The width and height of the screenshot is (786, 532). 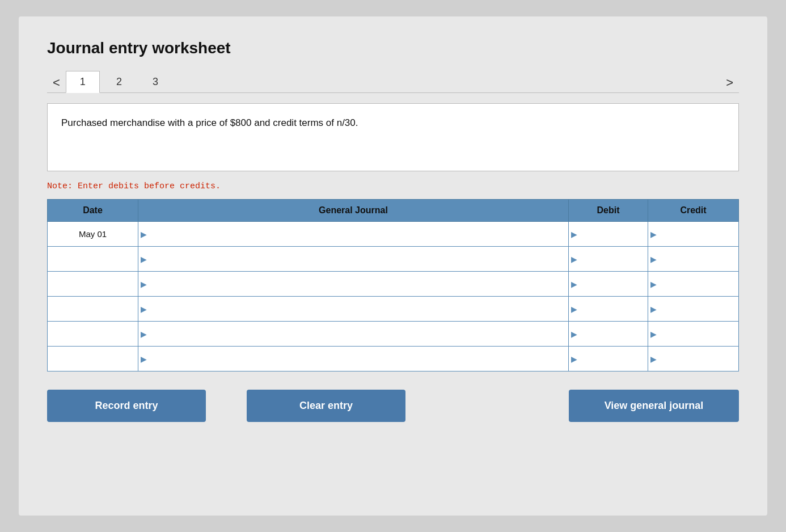 What do you see at coordinates (57, 83) in the screenshot?
I see `prev-arrow: <` at bounding box center [57, 83].